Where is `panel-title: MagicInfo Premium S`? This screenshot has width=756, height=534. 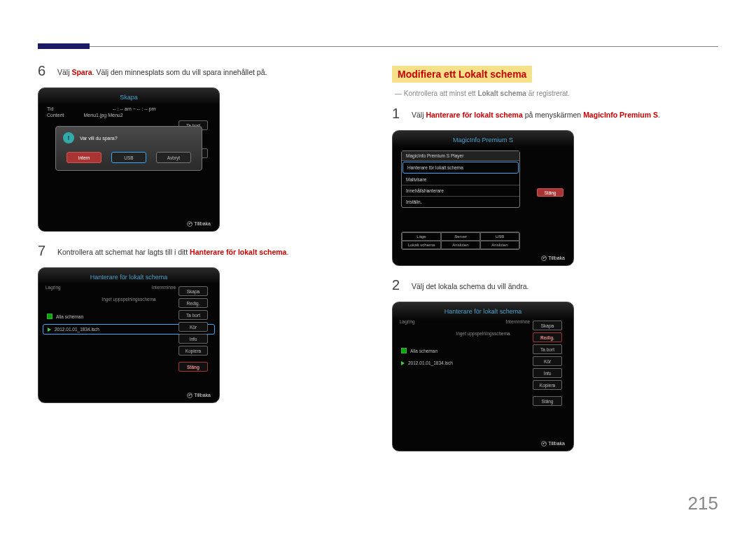
panel-title: MagicInfo Premium S is located at coordinates (483, 141).